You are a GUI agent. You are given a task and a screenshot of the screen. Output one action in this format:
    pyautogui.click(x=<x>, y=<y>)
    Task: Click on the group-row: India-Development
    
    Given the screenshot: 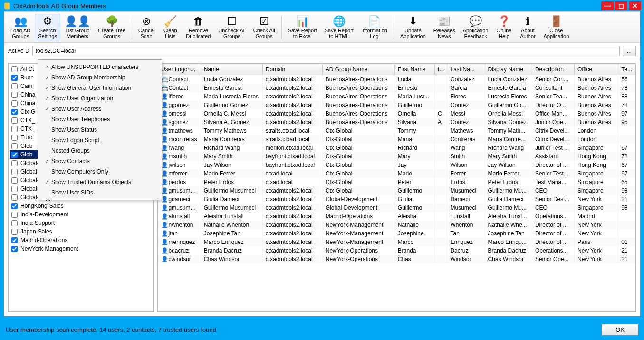 What is the action you would take?
    pyautogui.click(x=81, y=214)
    